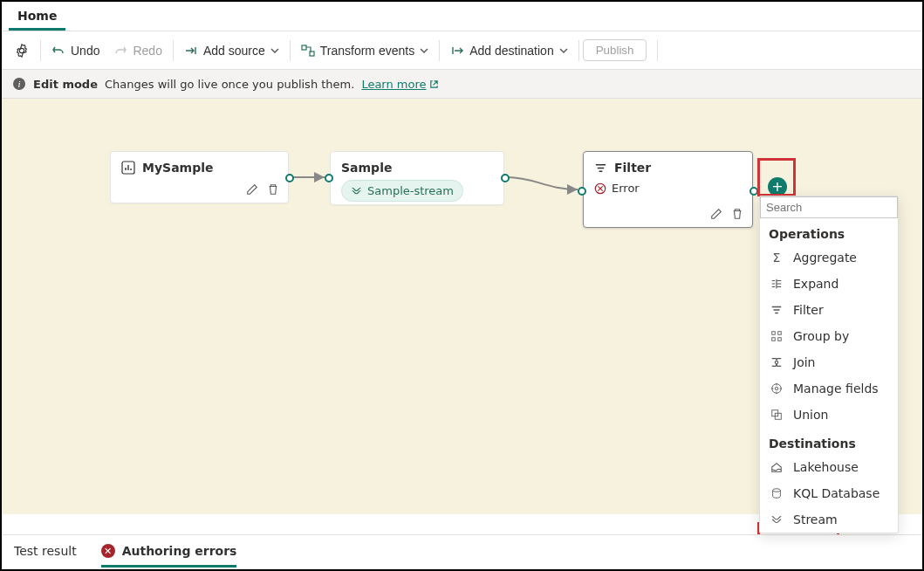 This screenshot has height=571, width=924. I want to click on add-source-button: Add source, so click(232, 51).